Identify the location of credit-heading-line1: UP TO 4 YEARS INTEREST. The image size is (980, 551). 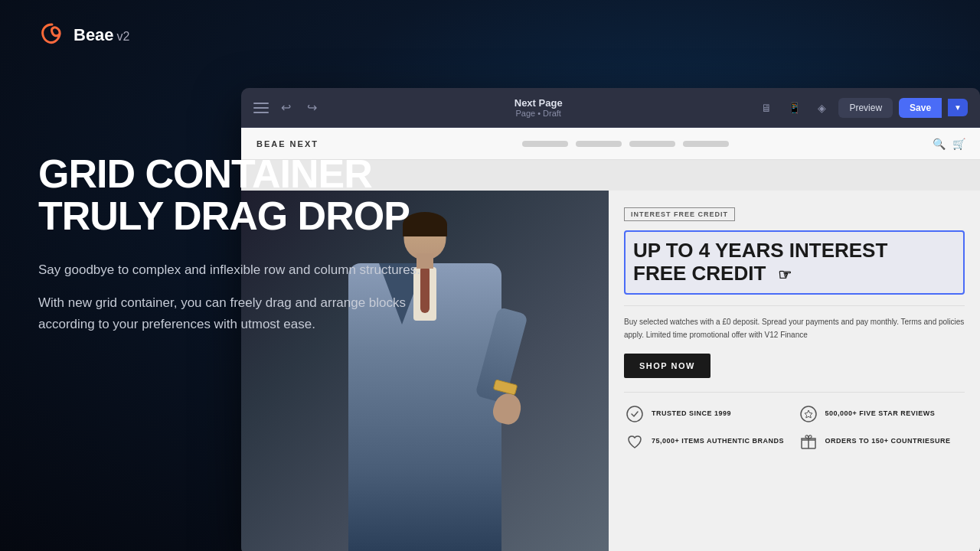
(760, 250).